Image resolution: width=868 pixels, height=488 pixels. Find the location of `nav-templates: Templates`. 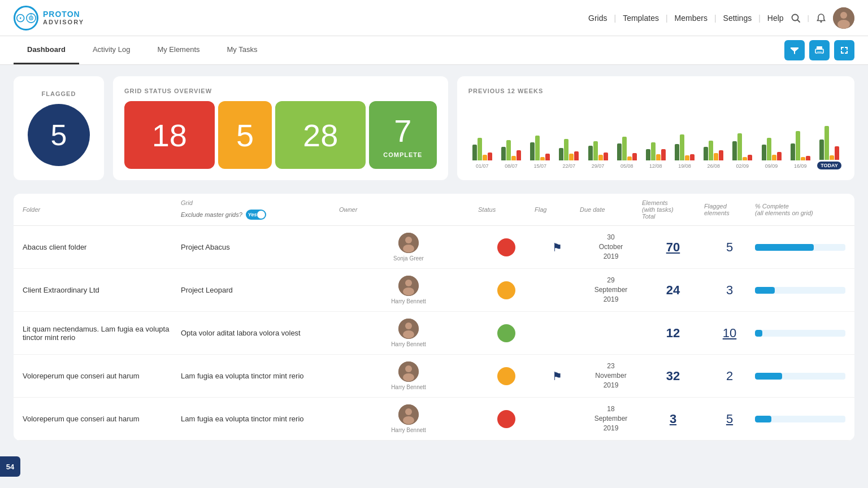

nav-templates: Templates is located at coordinates (641, 18).